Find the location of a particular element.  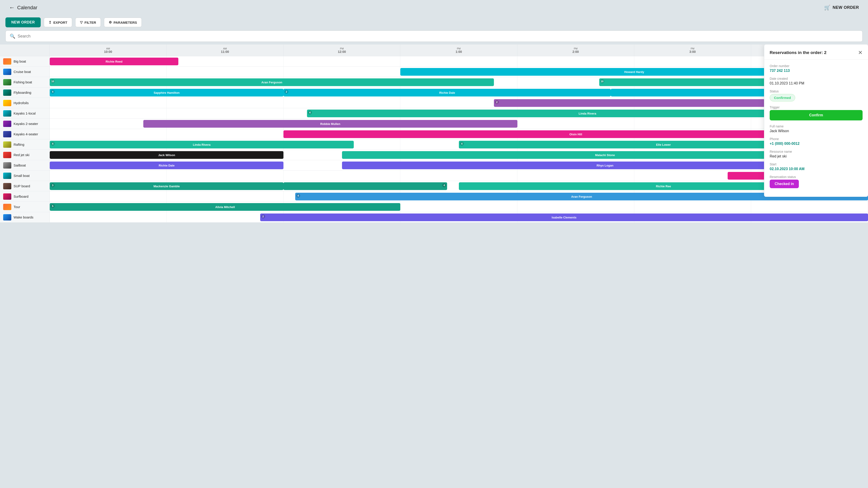

date-created-field: Date created 01.10.2023 11:40 PM is located at coordinates (816, 81).